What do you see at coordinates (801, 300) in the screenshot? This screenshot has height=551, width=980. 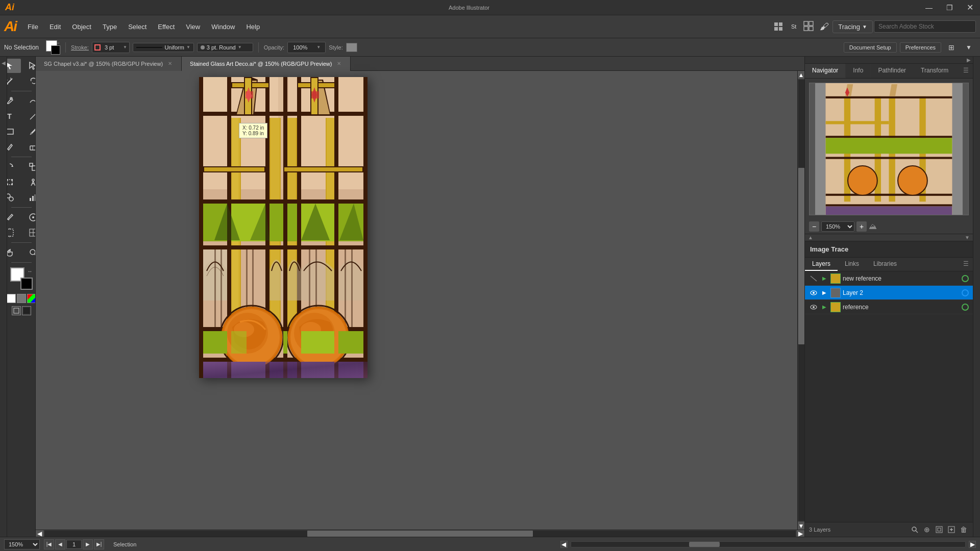 I see `vscroll-track` at bounding box center [801, 300].